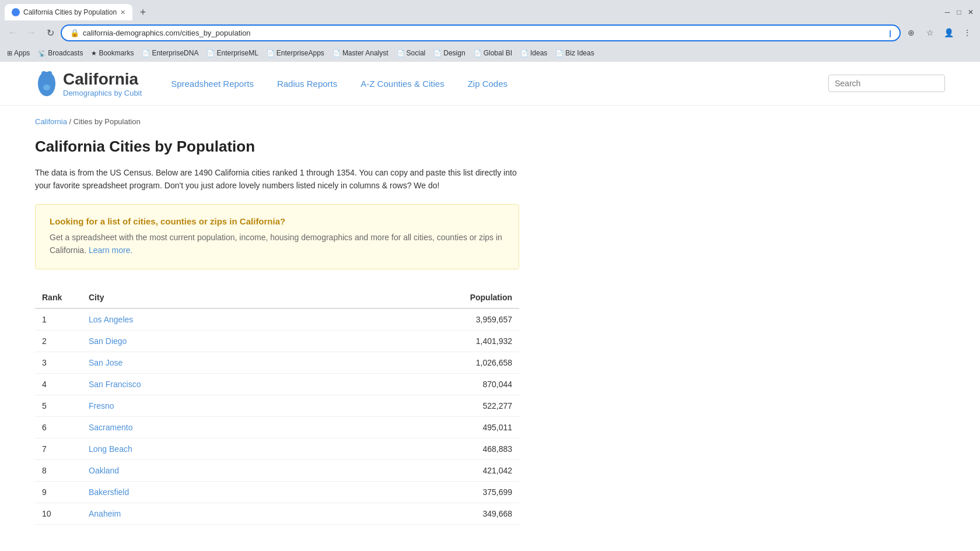  What do you see at coordinates (475, 320) in the screenshot?
I see `population-cell: 3,959,657` at bounding box center [475, 320].